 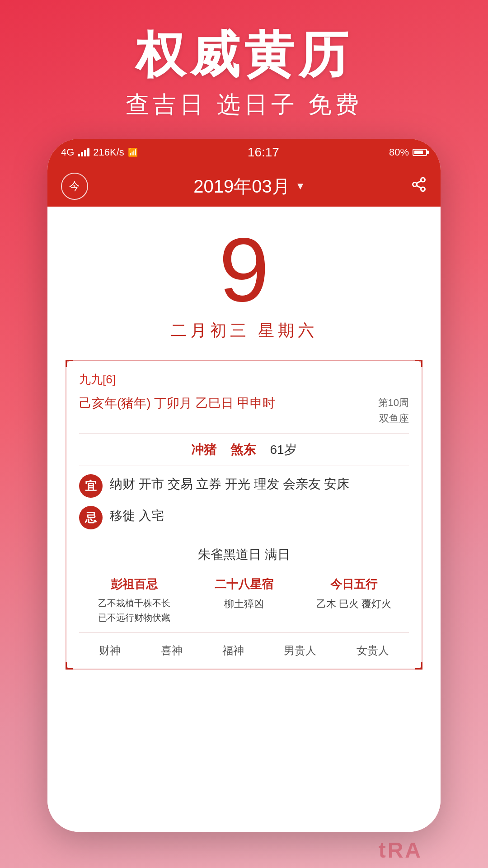 I want to click on caishen-label: 财神, so click(x=110, y=651).